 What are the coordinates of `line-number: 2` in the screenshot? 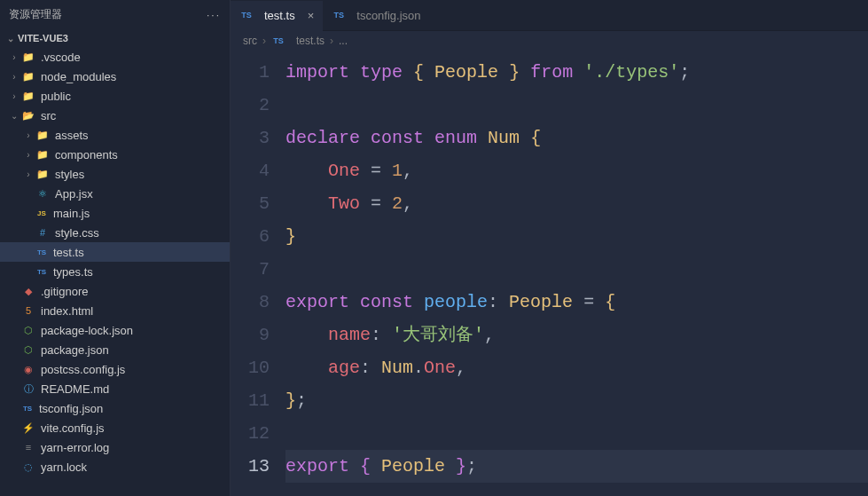 It's located at (250, 105).